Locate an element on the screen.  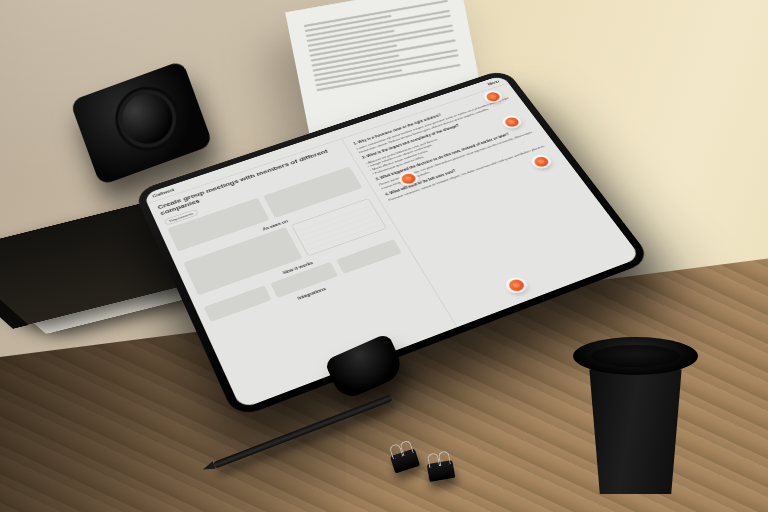
section-heading: Integrations is located at coordinates (310, 294).